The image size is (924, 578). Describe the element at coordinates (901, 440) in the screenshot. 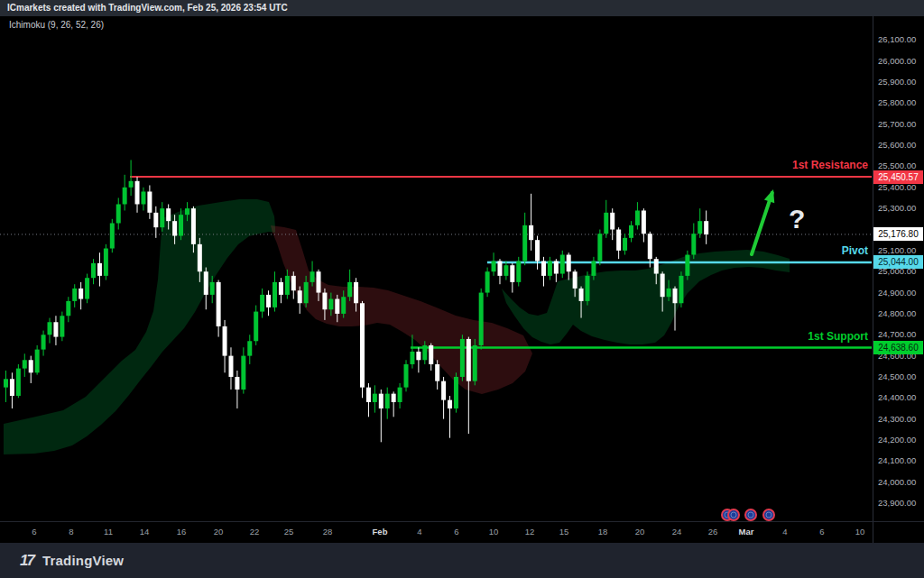

I see `price-tick: 24,200.00` at that location.